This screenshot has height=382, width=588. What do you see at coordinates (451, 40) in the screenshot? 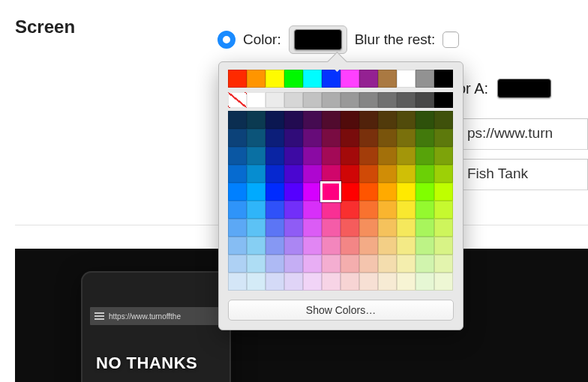
I see `blur-checkbox` at bounding box center [451, 40].